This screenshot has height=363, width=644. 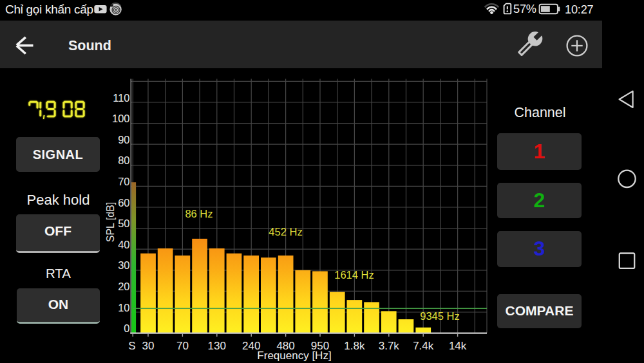 I want to click on svg-text: Chỉ gọi khẩn cấp, so click(x=49, y=9).